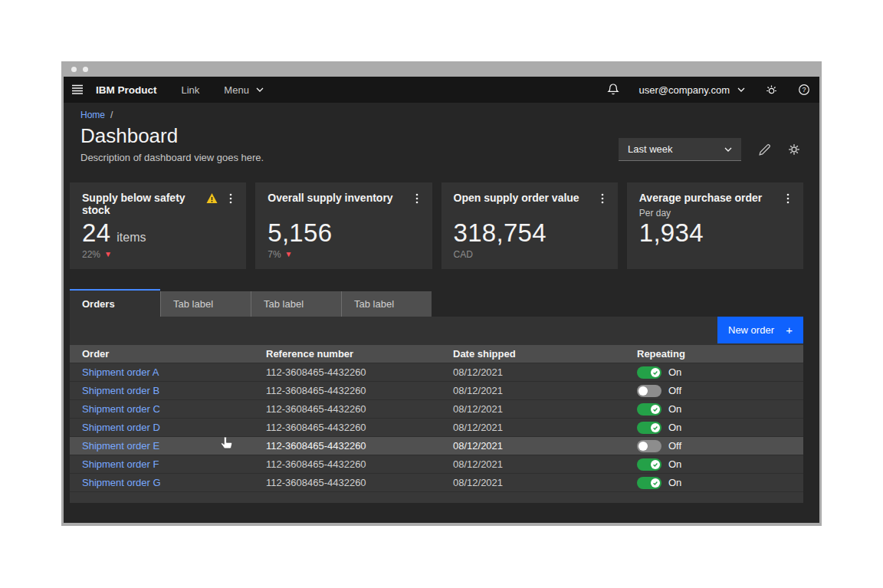 This screenshot has width=883, height=588. Describe the element at coordinates (437, 390) in the screenshot. I see `table-row: Shipment order B 112-3608465-4432260 08/…` at that location.